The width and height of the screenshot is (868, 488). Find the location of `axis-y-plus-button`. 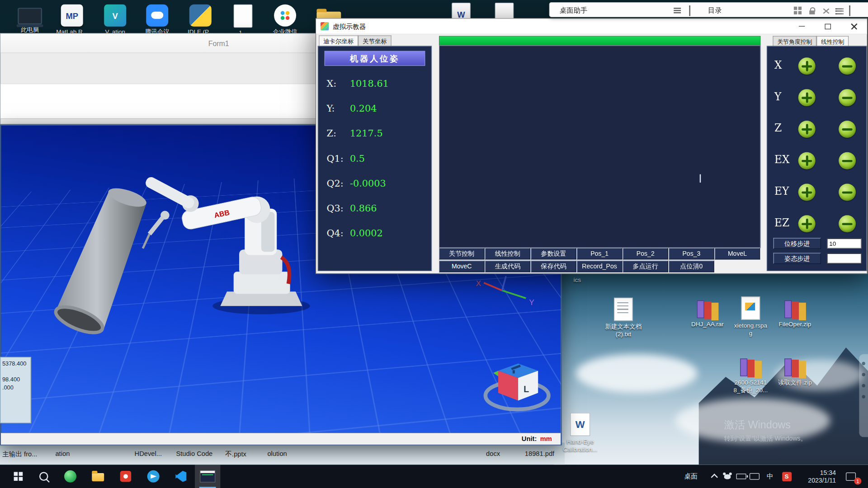

axis-y-plus-button is located at coordinates (807, 98).